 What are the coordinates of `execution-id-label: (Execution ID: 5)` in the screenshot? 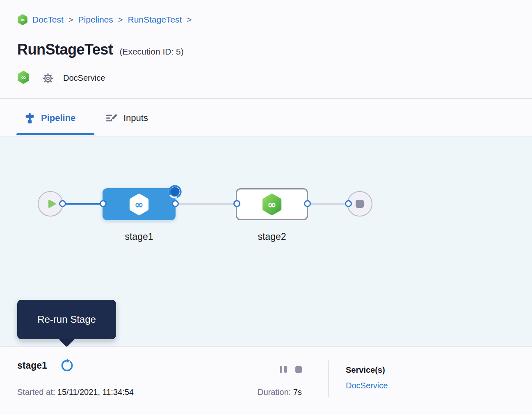 It's located at (151, 52).